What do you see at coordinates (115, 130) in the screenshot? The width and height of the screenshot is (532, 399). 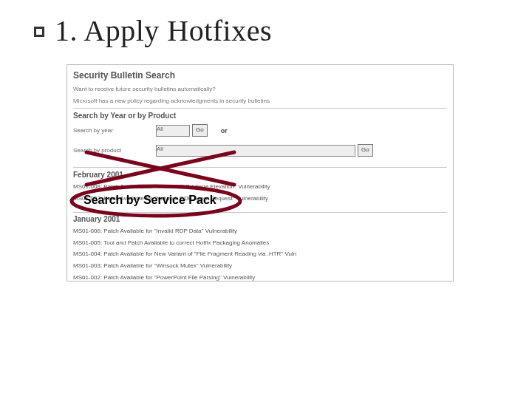 I see `search-year-label: Search by year` at bounding box center [115, 130].